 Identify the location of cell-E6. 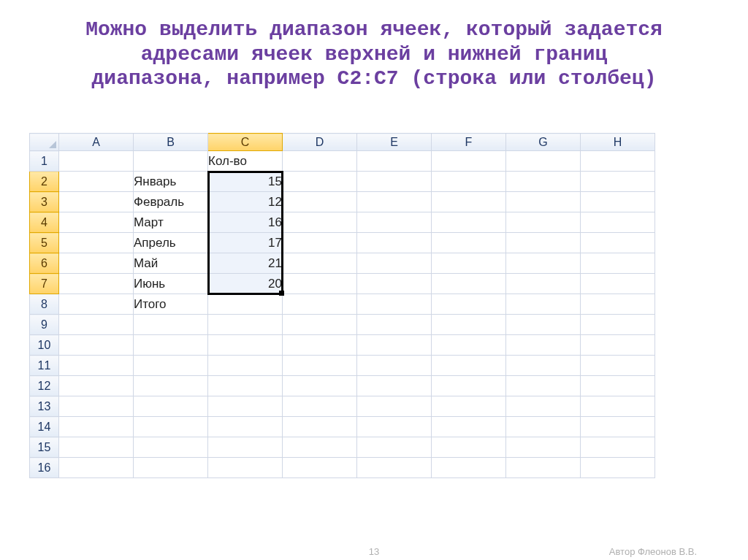
(394, 264).